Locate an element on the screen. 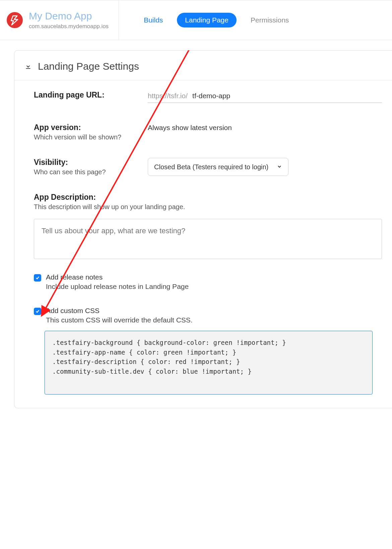 The image size is (392, 549). version-sublabel: Which version will be shown? is located at coordinates (87, 137).